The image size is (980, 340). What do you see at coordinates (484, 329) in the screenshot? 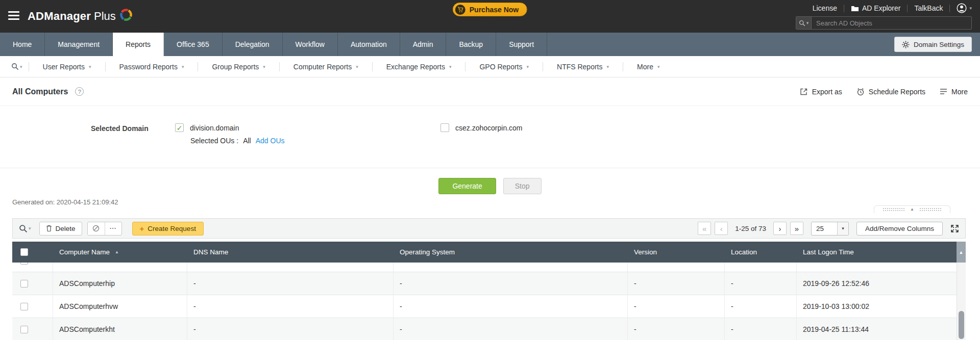
I see `table-row: ADSComputerkht - - - - 2019-04-25 11:13:…` at bounding box center [484, 329].